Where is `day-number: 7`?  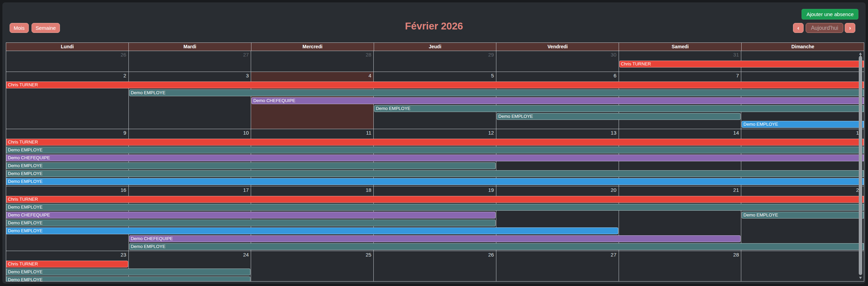
day-number: 7 is located at coordinates (737, 75).